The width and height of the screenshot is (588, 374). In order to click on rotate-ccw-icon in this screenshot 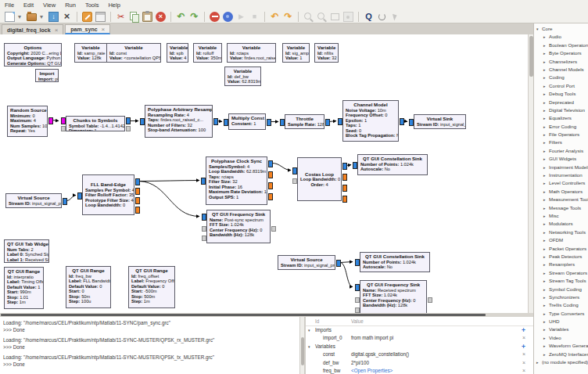, I will do `click(275, 17)`.